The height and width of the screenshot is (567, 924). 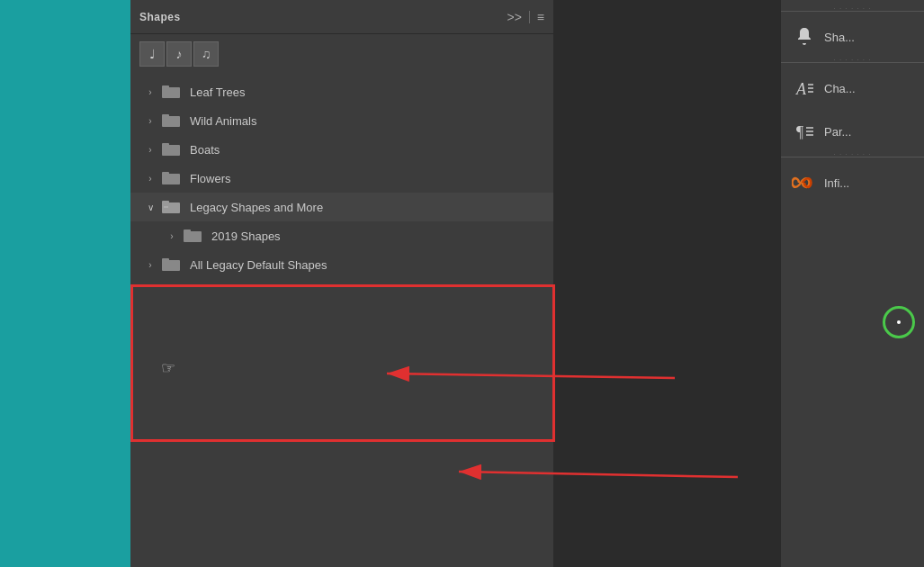 What do you see at coordinates (837, 184) in the screenshot?
I see `sidebar-label-infinite: Infi...` at bounding box center [837, 184].